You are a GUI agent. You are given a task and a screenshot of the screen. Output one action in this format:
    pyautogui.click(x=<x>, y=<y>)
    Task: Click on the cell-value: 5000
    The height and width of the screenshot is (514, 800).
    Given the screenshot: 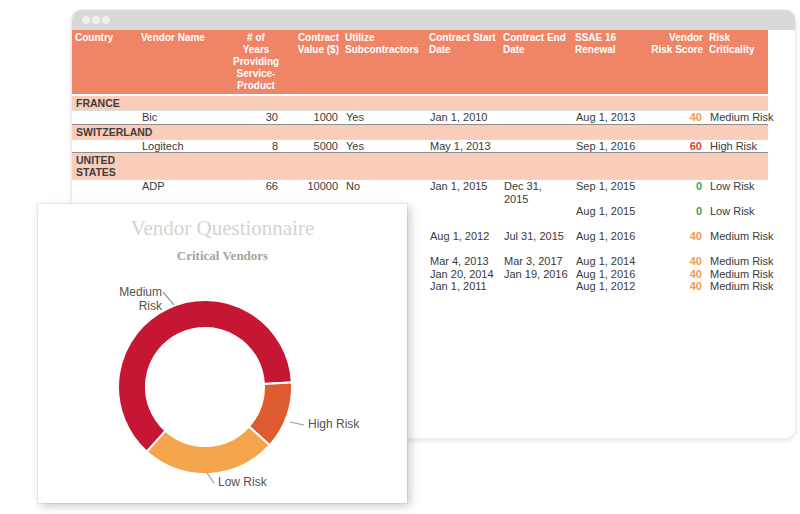 What is the action you would take?
    pyautogui.click(x=312, y=146)
    